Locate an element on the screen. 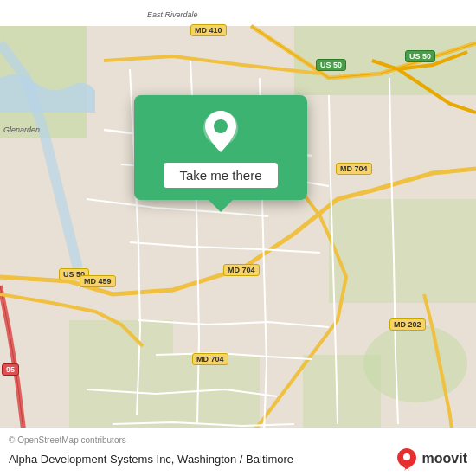 The width and height of the screenshot is (476, 476). moovit-brand-text: moovit is located at coordinates (445, 459).